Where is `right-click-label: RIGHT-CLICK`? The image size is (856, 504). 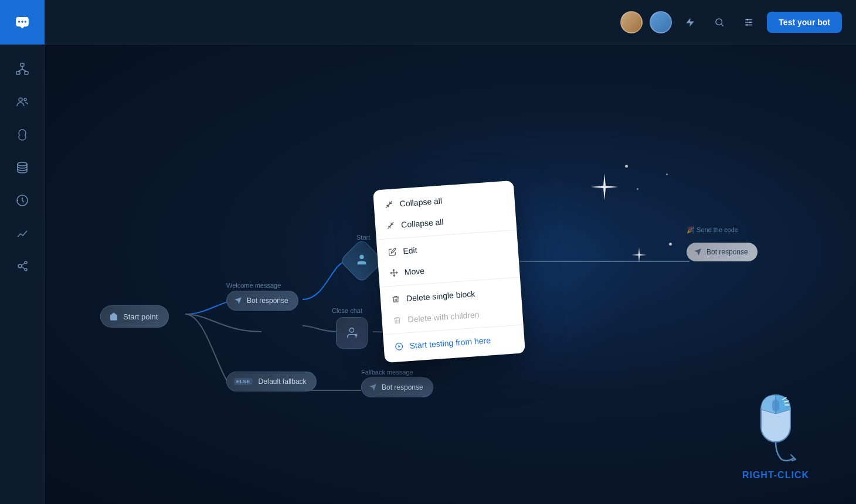 right-click-label: RIGHT-CLICK is located at coordinates (776, 475).